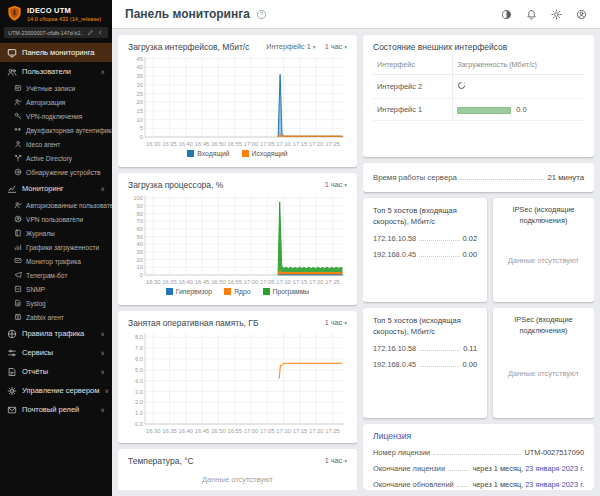  Describe the element at coordinates (140, 252) in the screenshot. I see `svg-text: 30` at that location.